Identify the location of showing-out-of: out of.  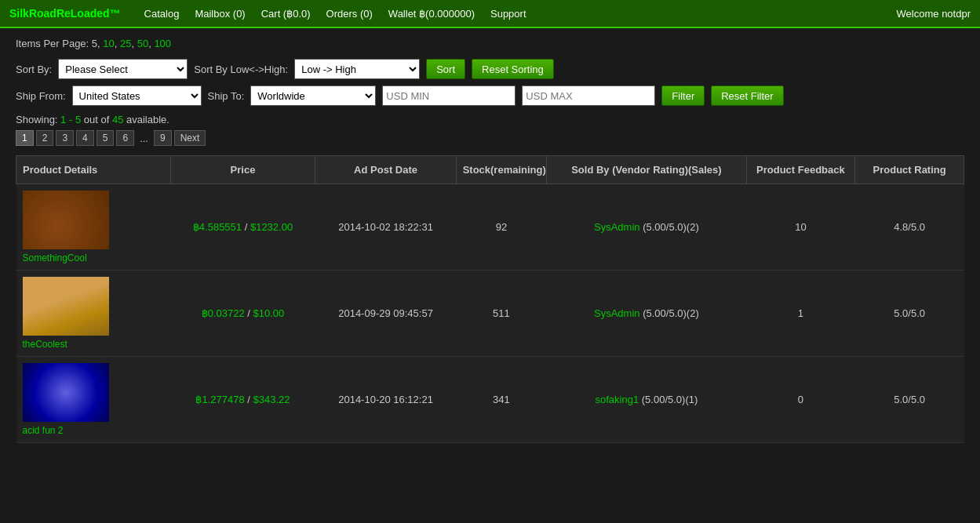
(97, 119).